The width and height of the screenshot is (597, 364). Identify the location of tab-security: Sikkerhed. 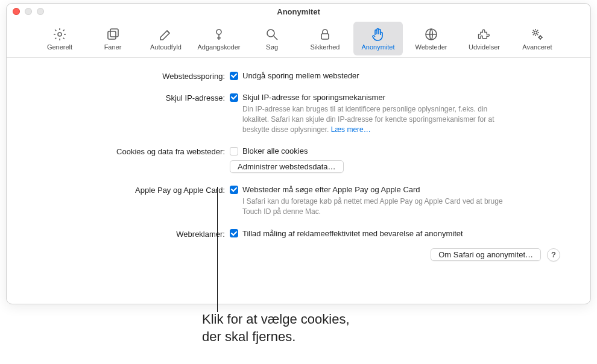
(325, 39).